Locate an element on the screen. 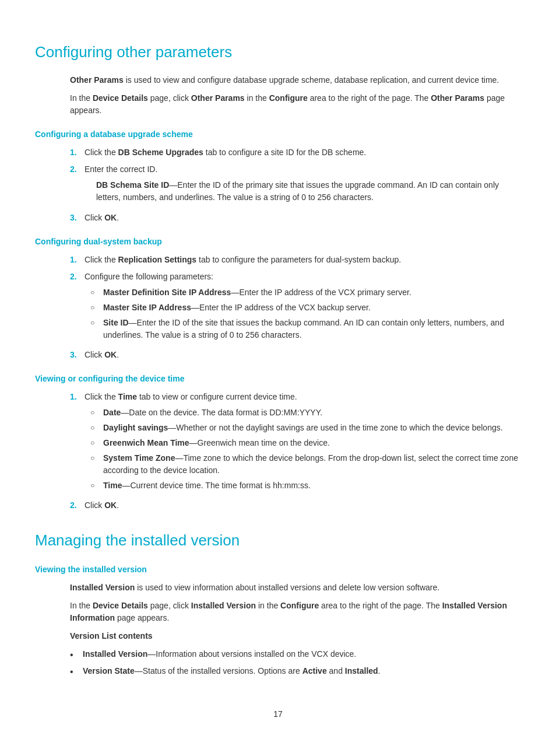 The width and height of the screenshot is (556, 756). bullet-time: Time—Current device time. The time forma… is located at coordinates (305, 485).